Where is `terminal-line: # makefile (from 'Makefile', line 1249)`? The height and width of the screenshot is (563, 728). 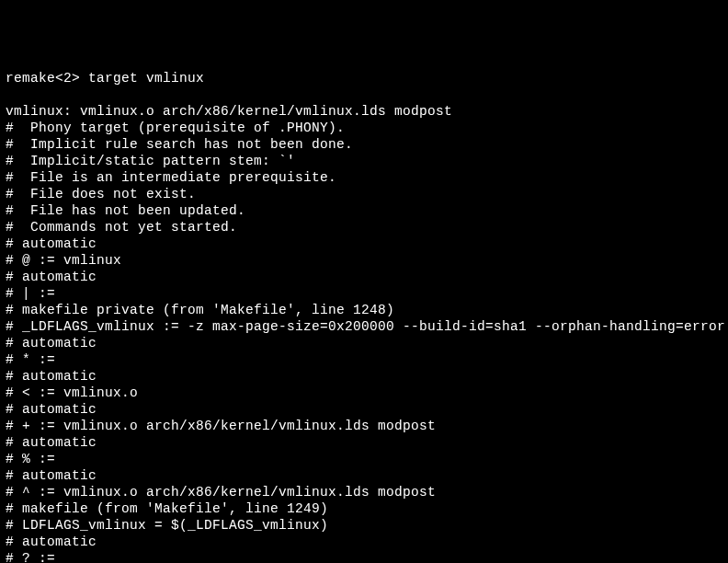 terminal-line: # makefile (from 'Makefile', line 1249) is located at coordinates (364, 509).